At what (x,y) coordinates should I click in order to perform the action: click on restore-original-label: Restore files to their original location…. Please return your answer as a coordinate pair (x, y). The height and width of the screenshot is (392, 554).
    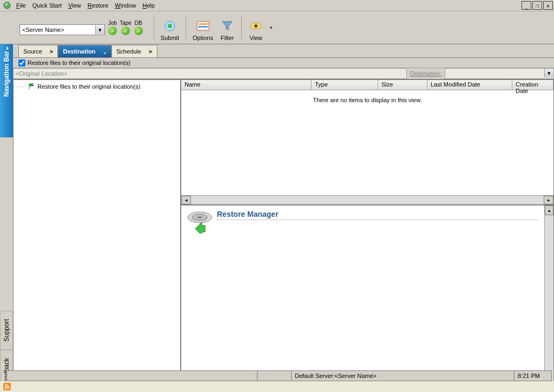
    Looking at the image, I should click on (79, 63).